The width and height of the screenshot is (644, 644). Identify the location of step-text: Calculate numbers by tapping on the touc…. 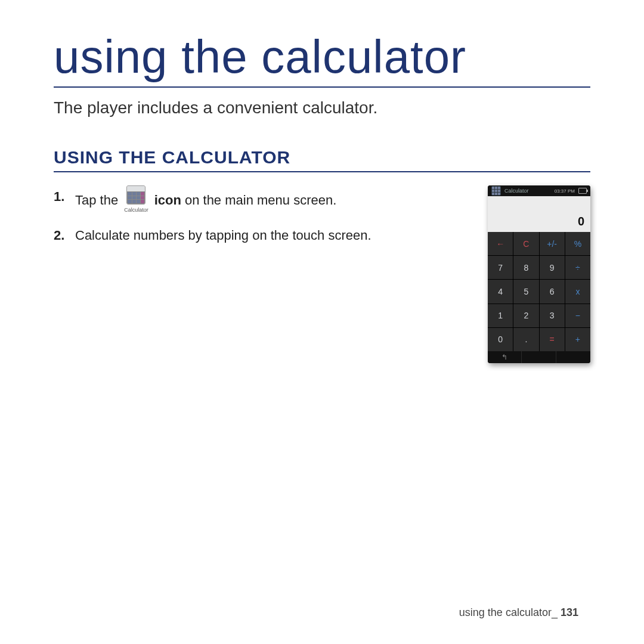
(223, 235).